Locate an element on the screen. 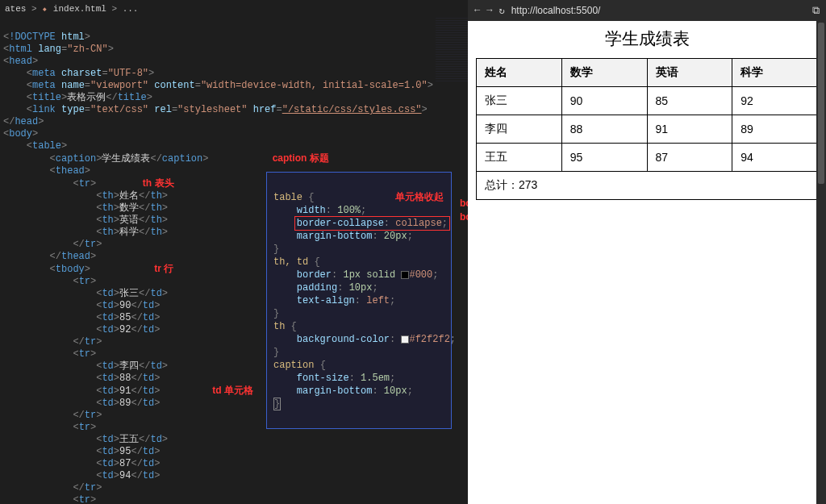  table-row: 张三 90 85 92 is located at coordinates (647, 102).